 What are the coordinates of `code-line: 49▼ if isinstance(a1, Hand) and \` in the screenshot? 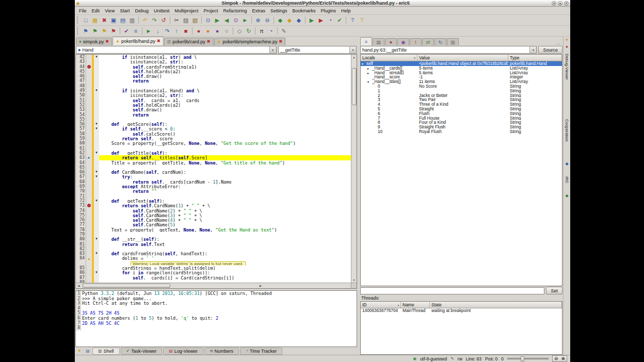 It's located at (214, 91).